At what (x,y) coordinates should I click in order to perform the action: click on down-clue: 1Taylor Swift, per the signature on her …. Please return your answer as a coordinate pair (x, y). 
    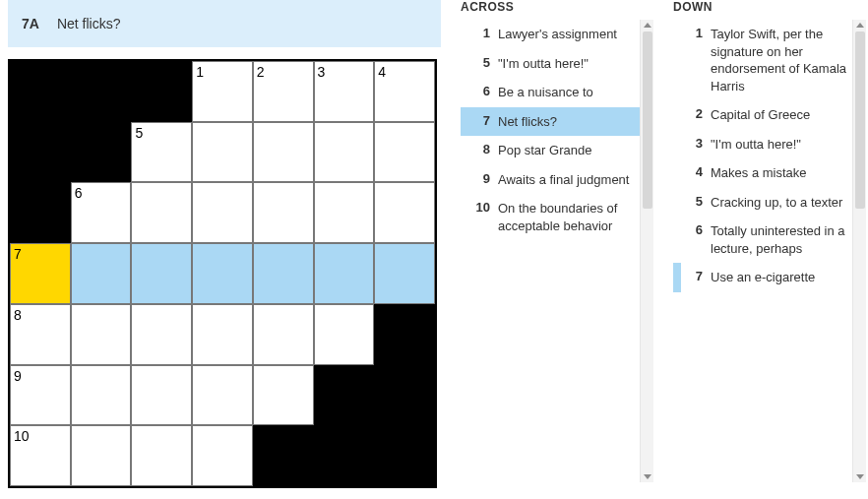
    Looking at the image, I should click on (770, 60).